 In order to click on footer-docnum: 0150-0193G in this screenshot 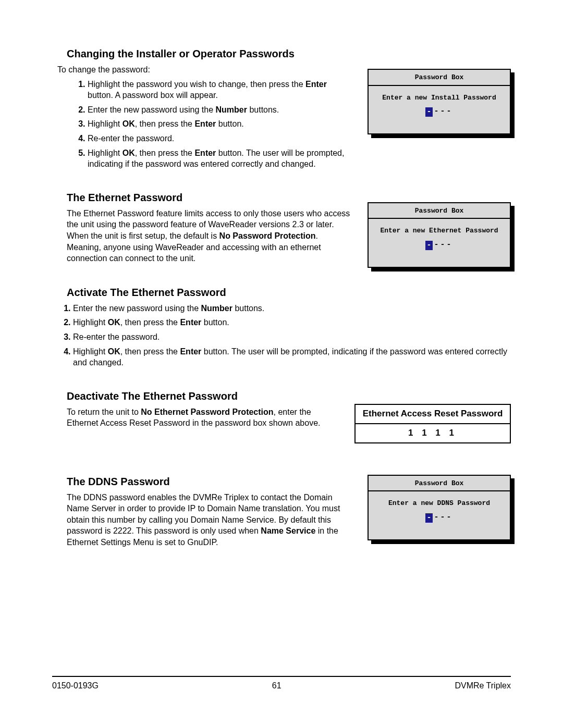, I will do `click(75, 686)`.